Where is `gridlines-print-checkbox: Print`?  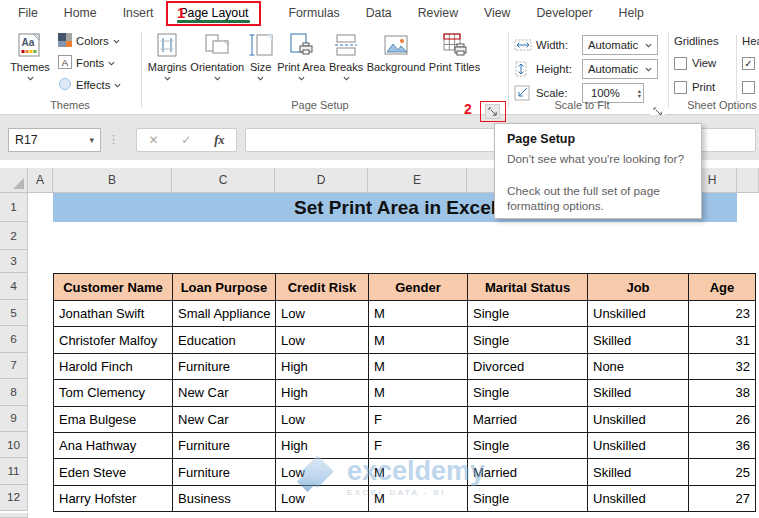 gridlines-print-checkbox: Print is located at coordinates (696, 87).